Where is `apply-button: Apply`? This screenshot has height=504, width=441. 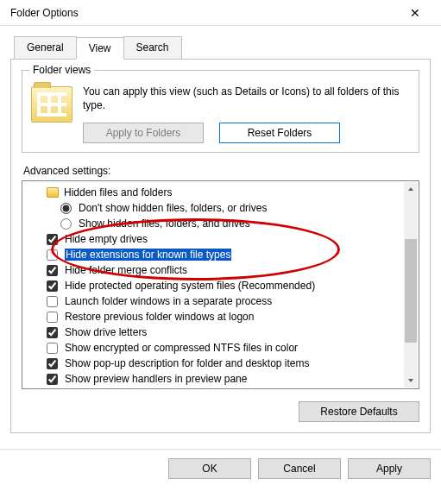
apply-button: Apply is located at coordinates (389, 469).